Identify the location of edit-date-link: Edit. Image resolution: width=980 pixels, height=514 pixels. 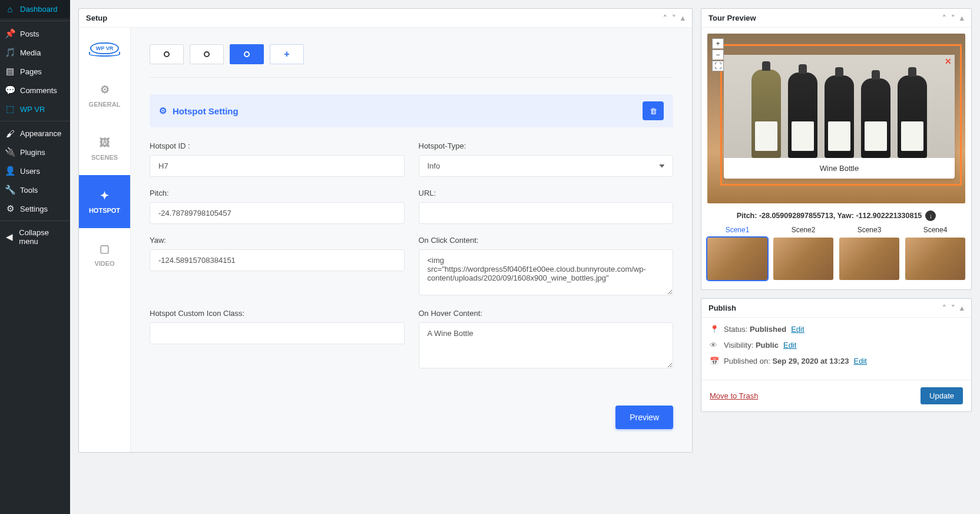
(860, 361).